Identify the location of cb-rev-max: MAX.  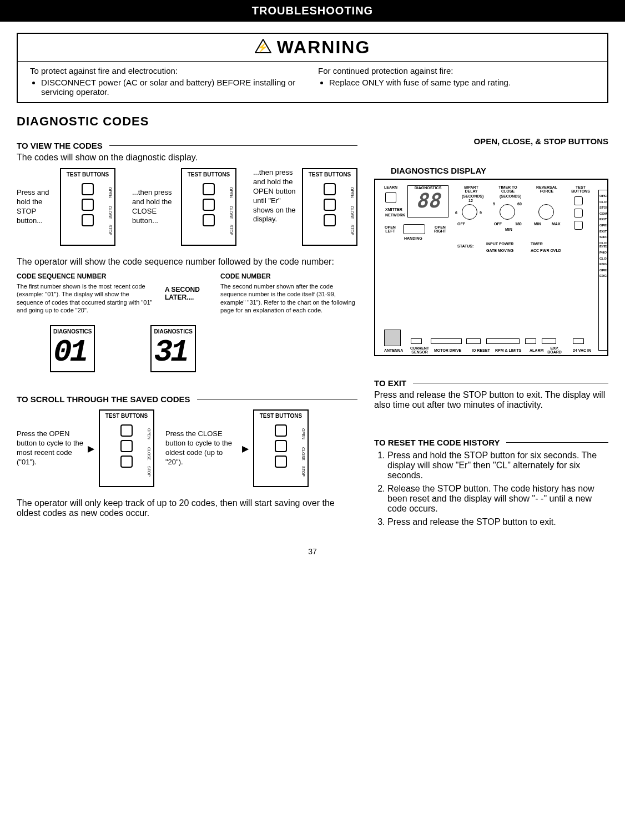
(556, 224).